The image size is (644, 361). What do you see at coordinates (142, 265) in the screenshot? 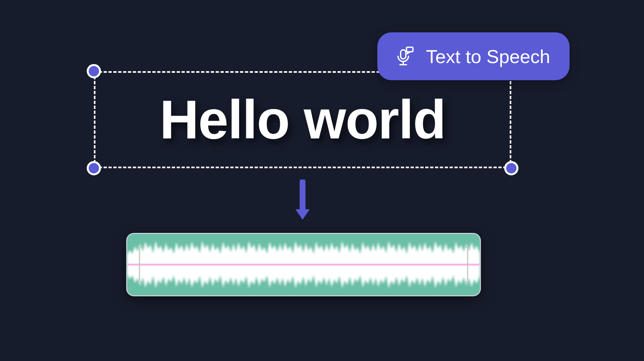
I see `clip-trim-handle-left` at bounding box center [142, 265].